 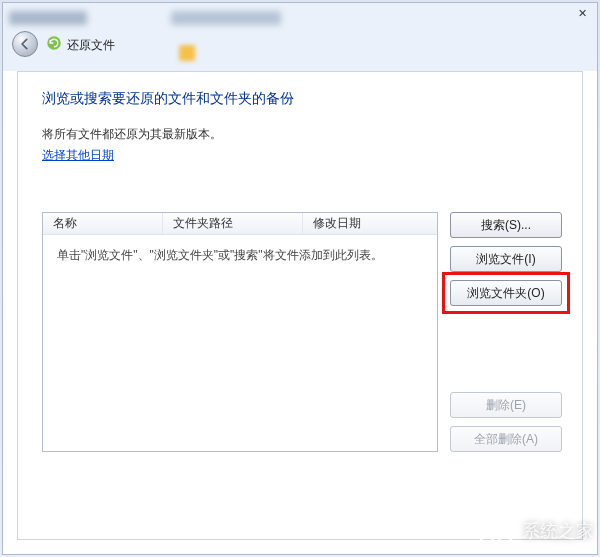 What do you see at coordinates (302, 99) in the screenshot?
I see `page-heading: 浏览或搜索要还原的文件和文件夹的备份` at bounding box center [302, 99].